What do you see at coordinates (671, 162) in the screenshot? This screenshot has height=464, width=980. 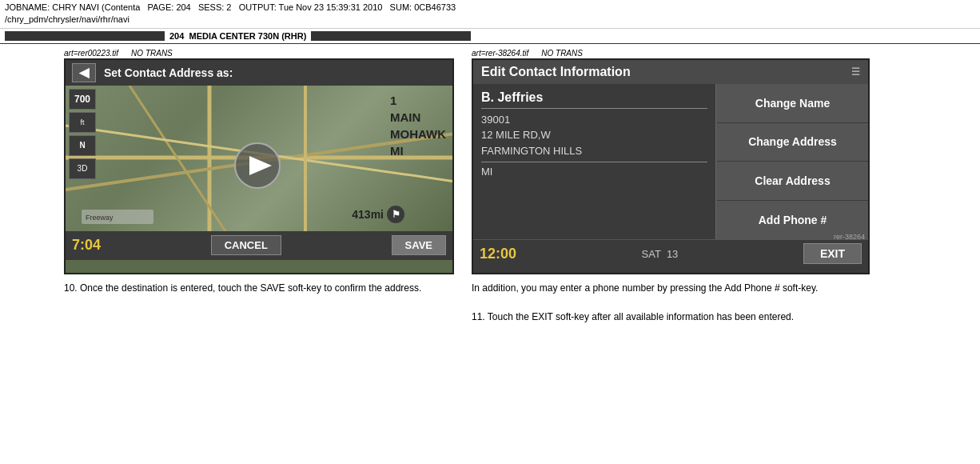 I see `edit-body: B. Jeffries 39001 12 MILE RD,W FARMINGTO…` at bounding box center [671, 162].